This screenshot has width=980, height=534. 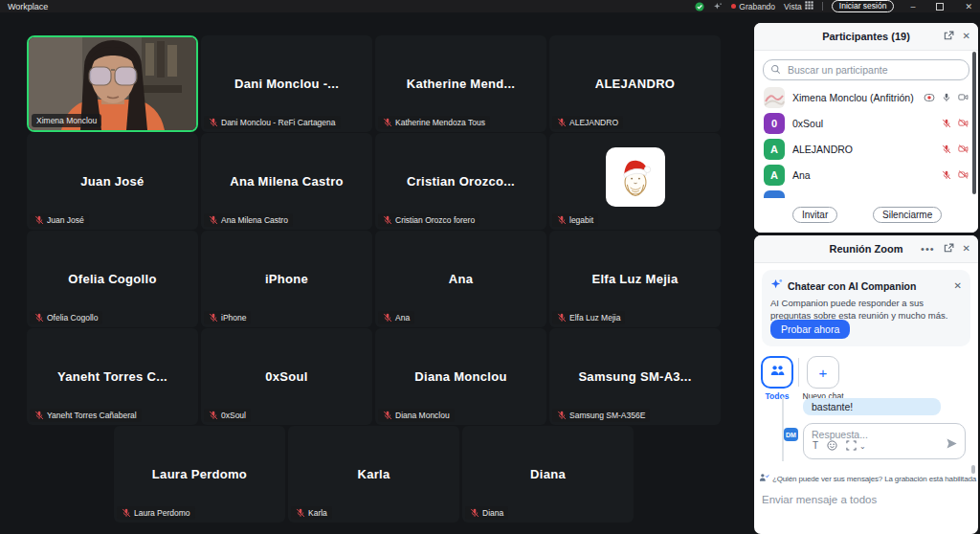 I want to click on group-icon, so click(x=777, y=373).